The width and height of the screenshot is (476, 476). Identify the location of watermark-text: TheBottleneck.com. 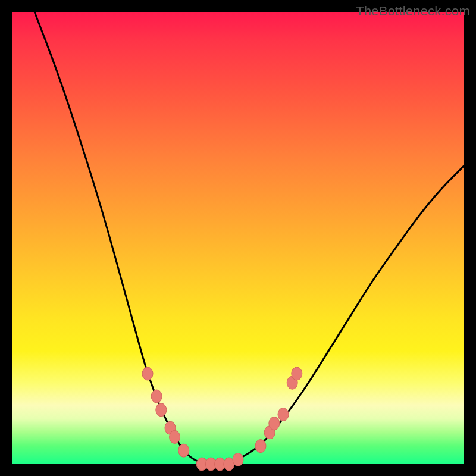
(413, 11).